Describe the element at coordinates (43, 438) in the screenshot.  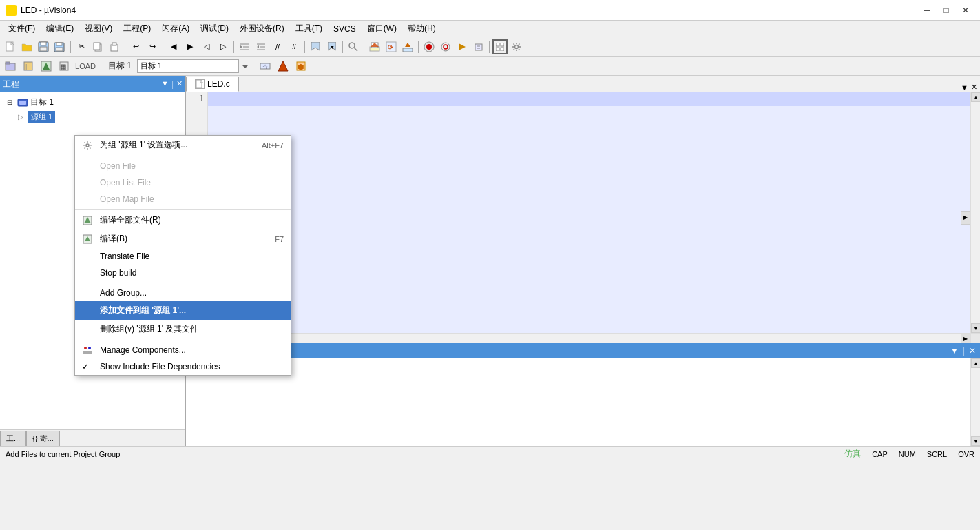
I see `tab-regs: {} 寄...` at that location.